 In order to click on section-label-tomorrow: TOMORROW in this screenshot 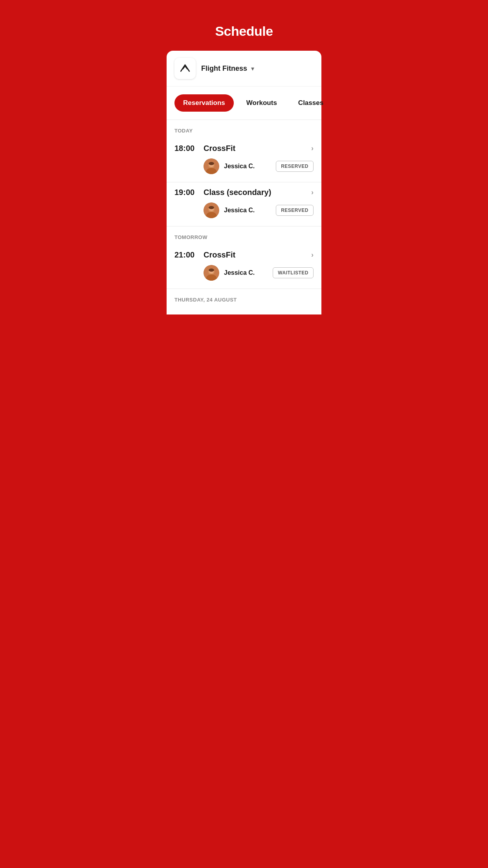, I will do `click(244, 236)`.